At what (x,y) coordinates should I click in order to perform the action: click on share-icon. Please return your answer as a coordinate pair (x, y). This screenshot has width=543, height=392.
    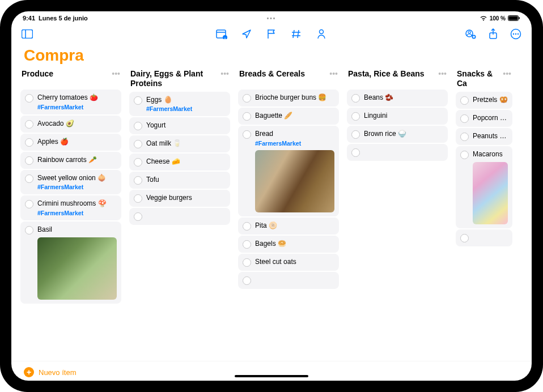
    Looking at the image, I should click on (493, 34).